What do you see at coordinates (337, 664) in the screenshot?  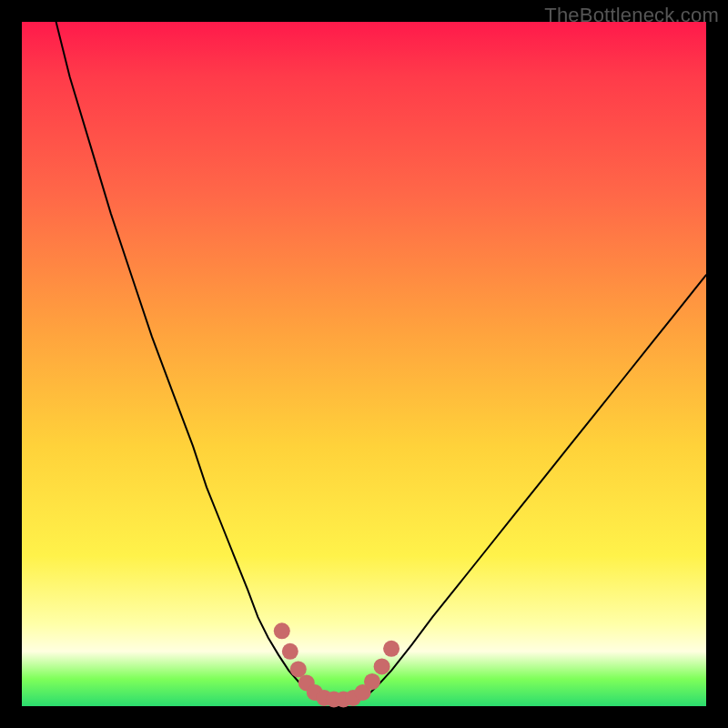 I see `valley-marker-group` at bounding box center [337, 664].